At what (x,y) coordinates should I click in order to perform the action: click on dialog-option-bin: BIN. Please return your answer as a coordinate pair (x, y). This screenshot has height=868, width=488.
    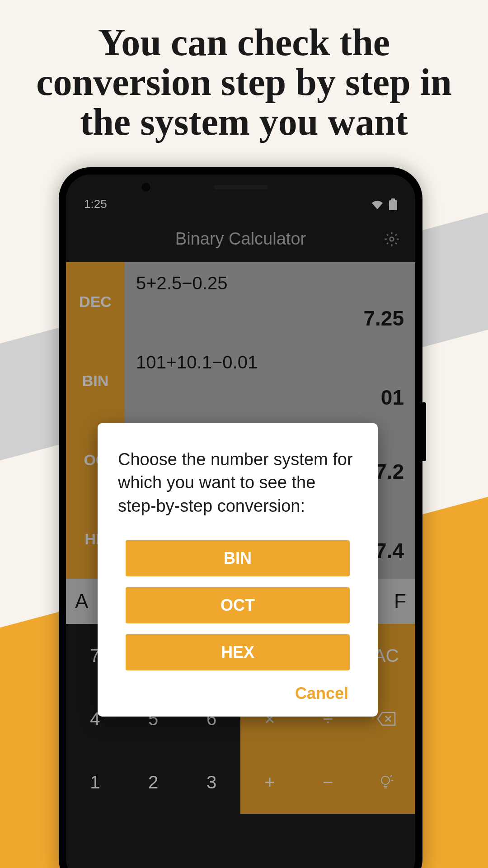
    Looking at the image, I should click on (238, 558).